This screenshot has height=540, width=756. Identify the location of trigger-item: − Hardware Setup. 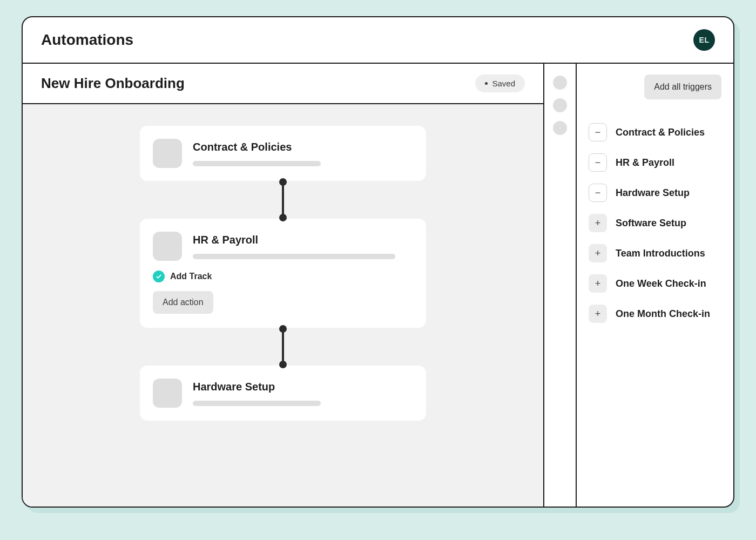
(655, 193).